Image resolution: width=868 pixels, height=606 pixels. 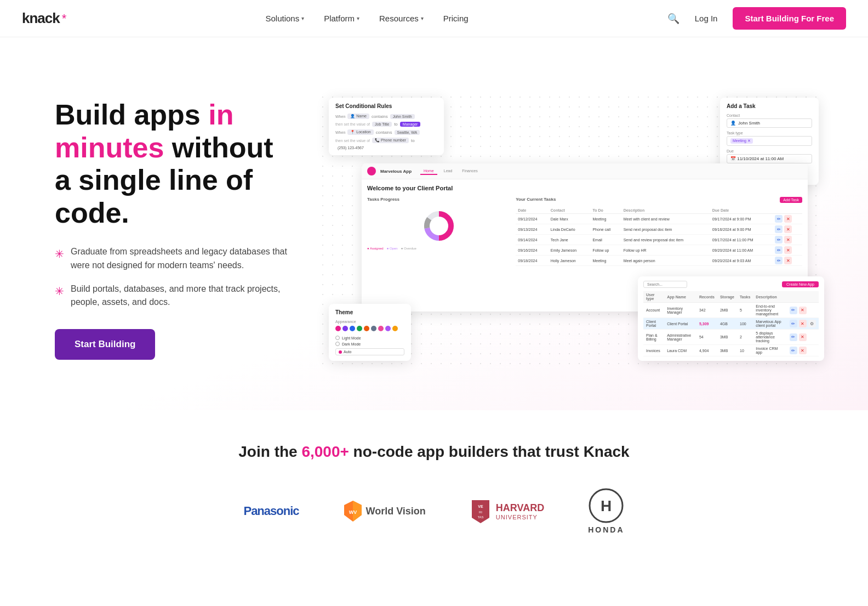 What do you see at coordinates (731, 324) in the screenshot?
I see `apps-data-table: User type App Name Records Storage Tasks…` at bounding box center [731, 324].